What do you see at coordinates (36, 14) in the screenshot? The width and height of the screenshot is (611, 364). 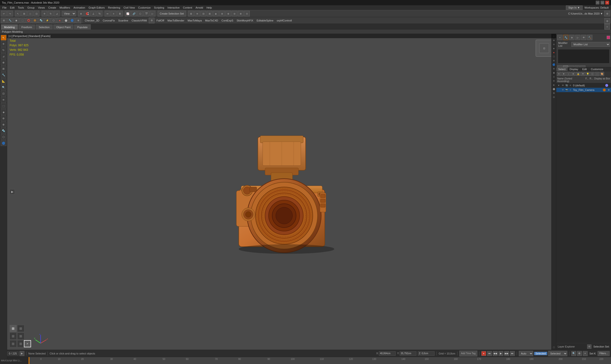 I see `window-crossing-button: ⊡` at bounding box center [36, 14].